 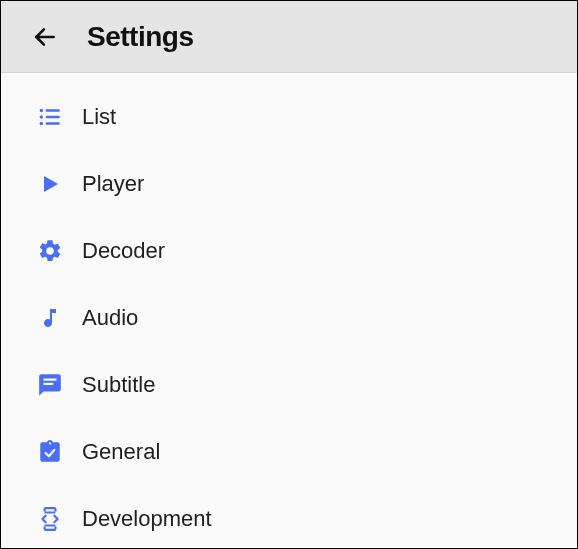 I want to click on arrow-left-icon, so click(x=45, y=37).